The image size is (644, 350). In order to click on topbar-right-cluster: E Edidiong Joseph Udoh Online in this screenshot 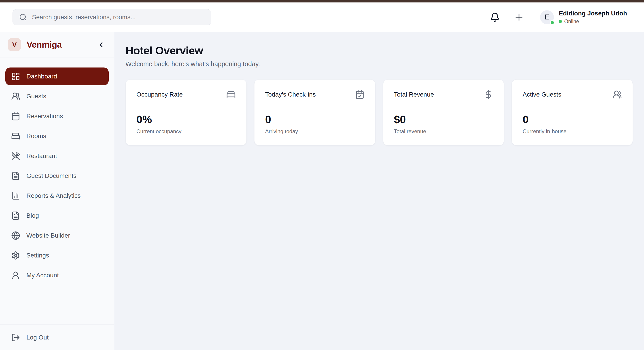, I will do `click(558, 17)`.